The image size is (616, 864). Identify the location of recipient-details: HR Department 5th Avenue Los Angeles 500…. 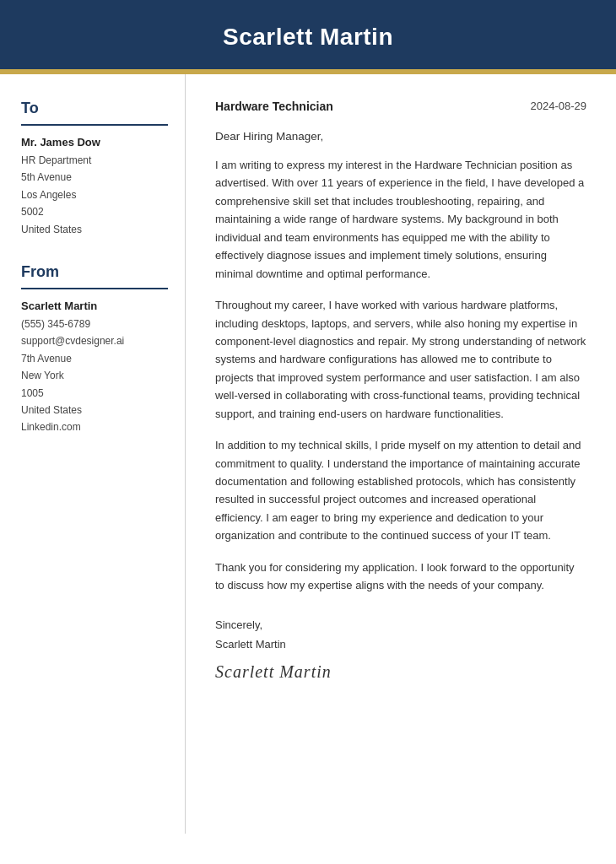
(95, 195).